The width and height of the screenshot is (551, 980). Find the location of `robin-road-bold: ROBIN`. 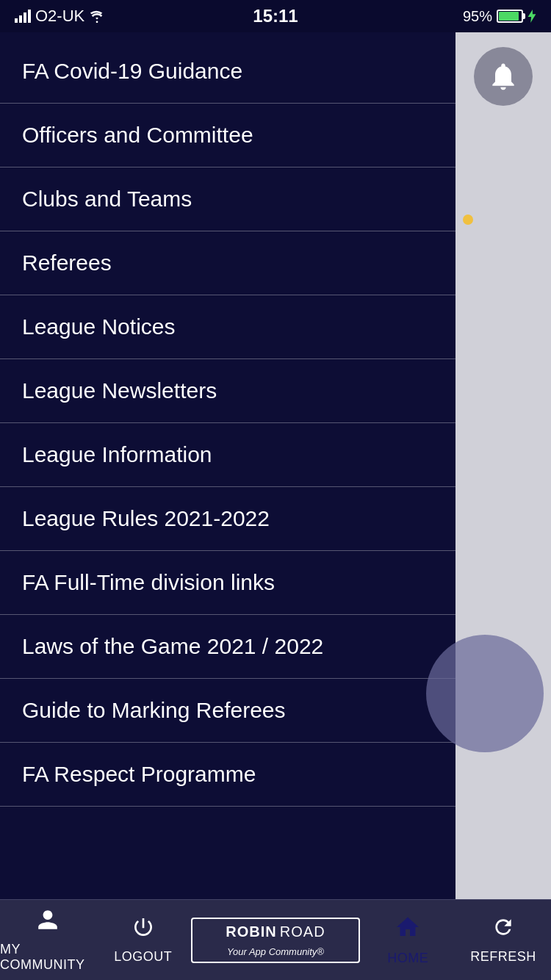

robin-road-bold: ROBIN is located at coordinates (251, 932).